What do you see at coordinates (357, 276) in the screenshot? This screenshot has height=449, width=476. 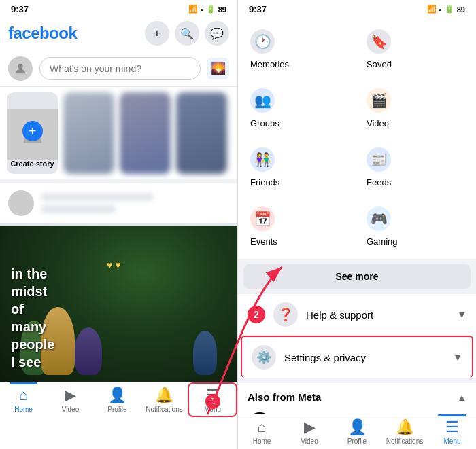 I see `see-more-button: See more` at bounding box center [357, 276].